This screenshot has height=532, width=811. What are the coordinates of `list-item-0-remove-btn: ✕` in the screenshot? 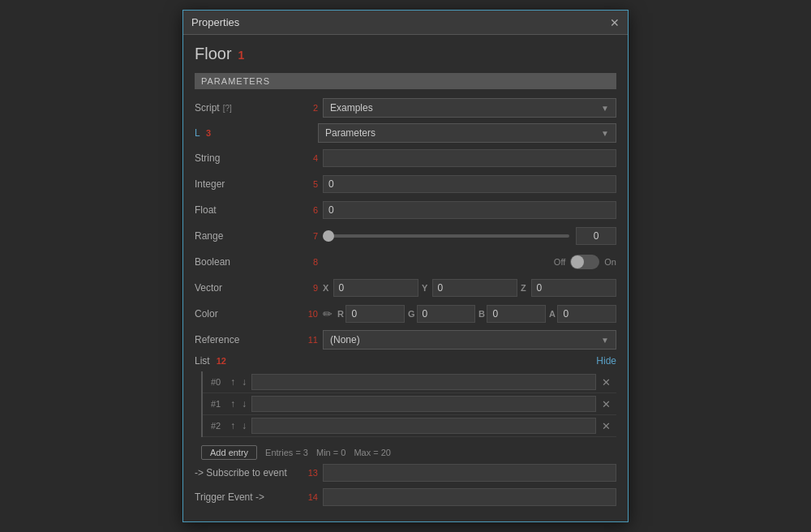 It's located at (607, 383).